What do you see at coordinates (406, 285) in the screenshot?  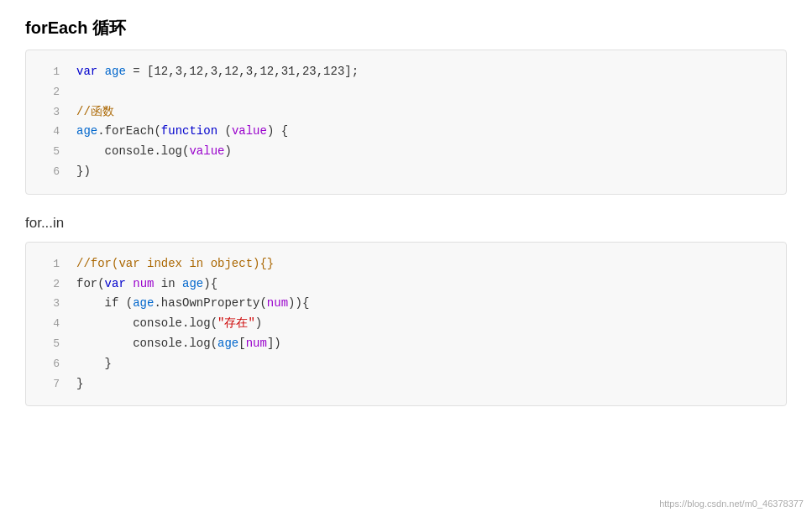 I see `code-line-2: 2 for(var num in age){` at bounding box center [406, 285].